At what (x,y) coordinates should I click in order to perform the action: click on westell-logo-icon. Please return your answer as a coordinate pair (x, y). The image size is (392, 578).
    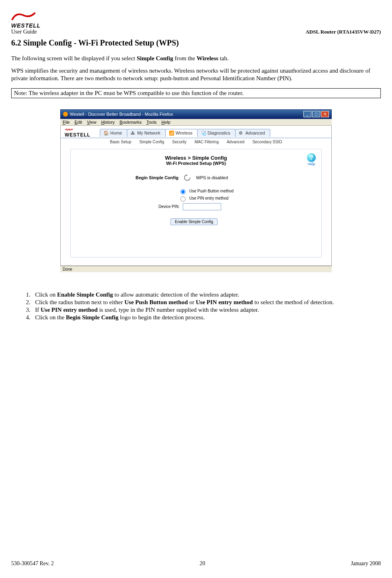
    Looking at the image, I should click on (24, 17).